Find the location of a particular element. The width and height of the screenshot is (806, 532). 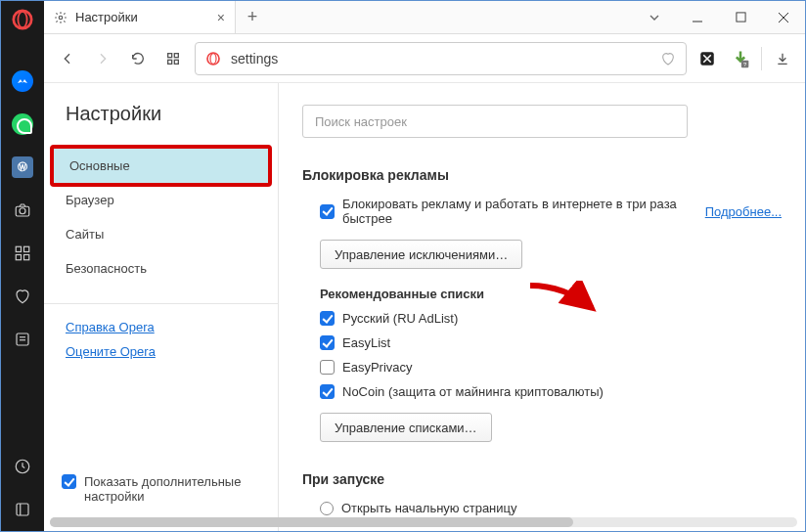

startup-radio-homepage is located at coordinates (327, 509).